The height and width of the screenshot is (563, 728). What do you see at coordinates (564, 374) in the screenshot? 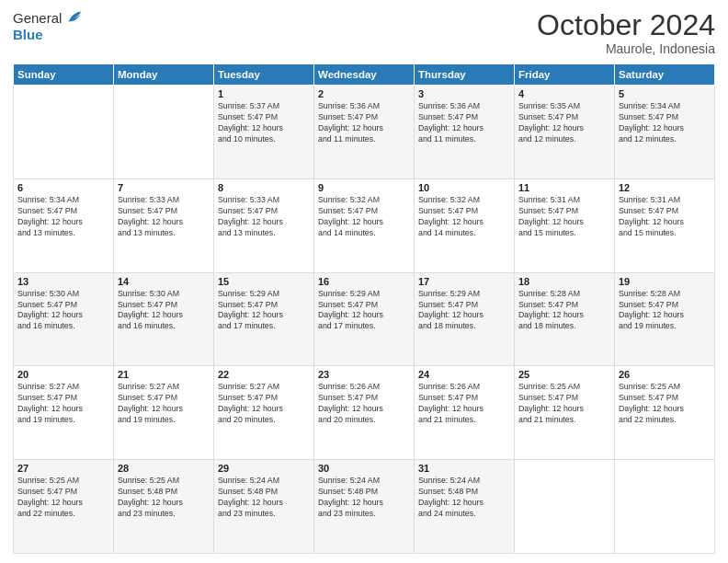
I see `cell-day-number: 25` at bounding box center [564, 374].